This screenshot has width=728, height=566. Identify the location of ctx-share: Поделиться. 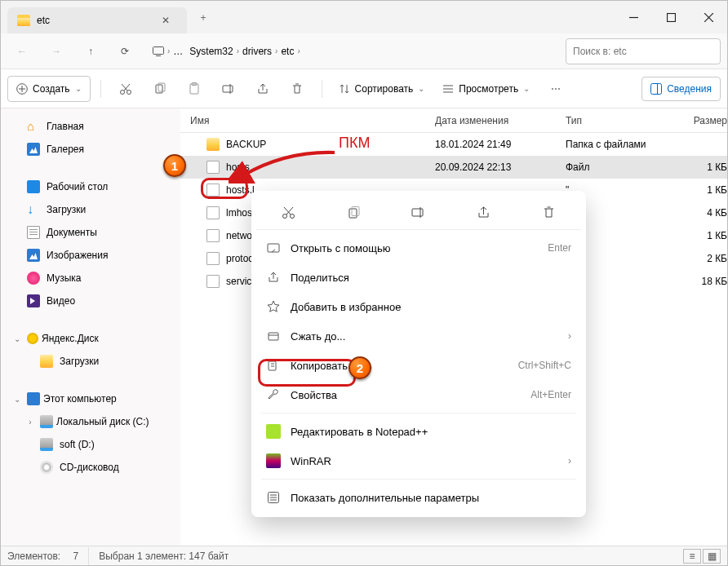
(419, 277).